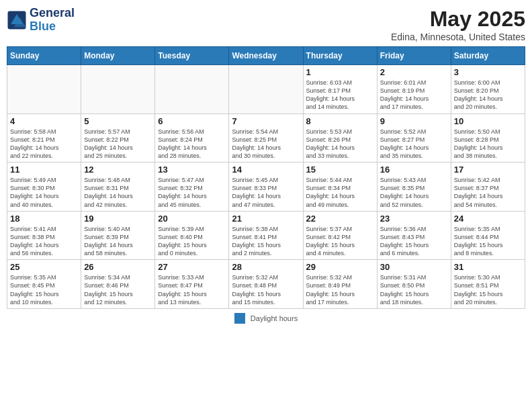 The height and width of the screenshot is (411, 532). What do you see at coordinates (52, 20) in the screenshot?
I see `logo-text: General Blue` at bounding box center [52, 20].